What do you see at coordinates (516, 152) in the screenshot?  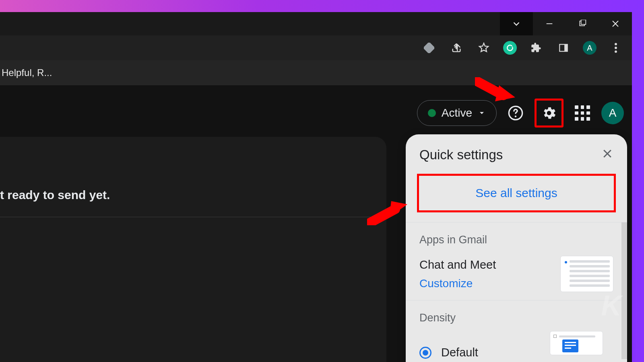 I see `quick-settings-header: Quick settings` at bounding box center [516, 152].